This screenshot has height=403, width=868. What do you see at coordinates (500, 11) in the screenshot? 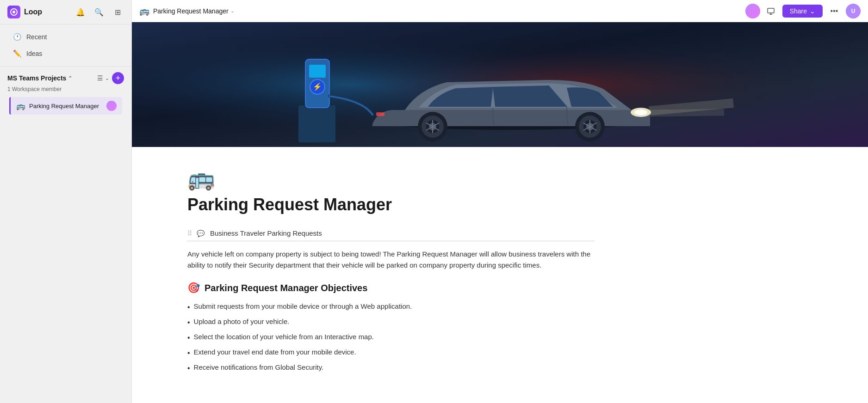
I see `topbar: 🚌 Parking Request Manager ⌄ Share ⌄ ••• …` at bounding box center [500, 11].